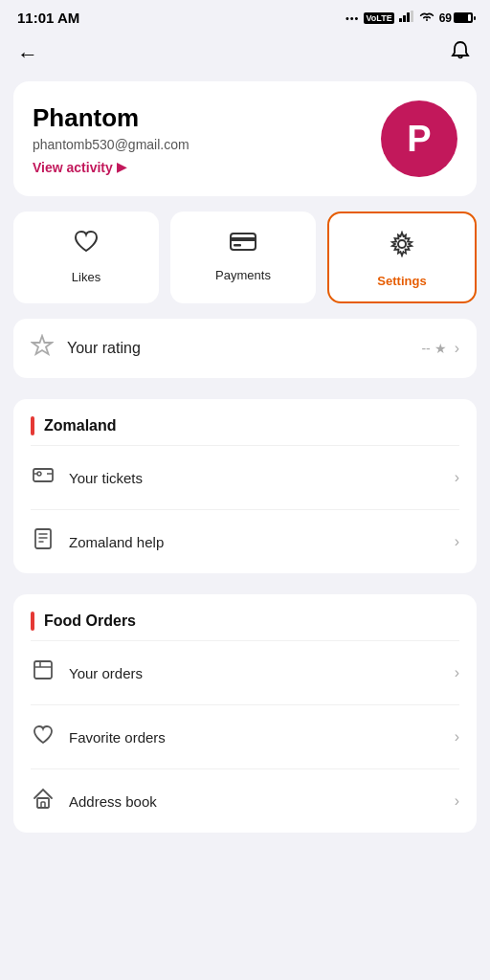 This screenshot has height=980, width=490. I want to click on menu-item-address-book: Address book›, so click(245, 801).